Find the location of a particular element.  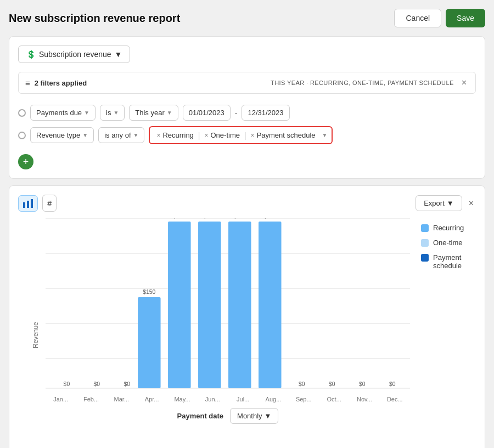

legend-color-recurring is located at coordinates (425, 228).